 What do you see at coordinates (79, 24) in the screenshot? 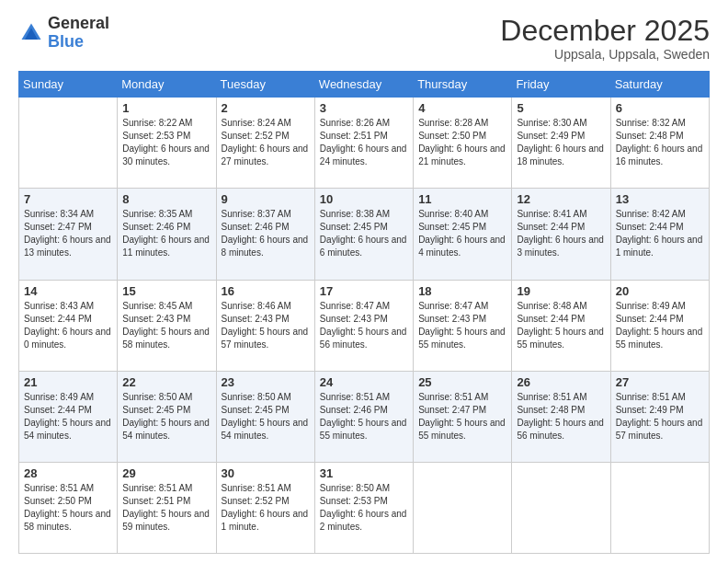
I see `logo-general: General` at bounding box center [79, 24].